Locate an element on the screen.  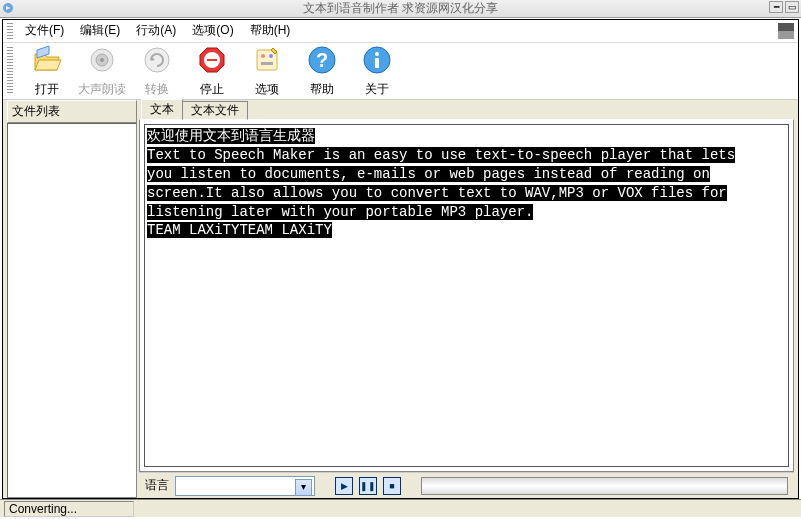
window-buttons: ━ ▭ is located at coordinates (784, 7).